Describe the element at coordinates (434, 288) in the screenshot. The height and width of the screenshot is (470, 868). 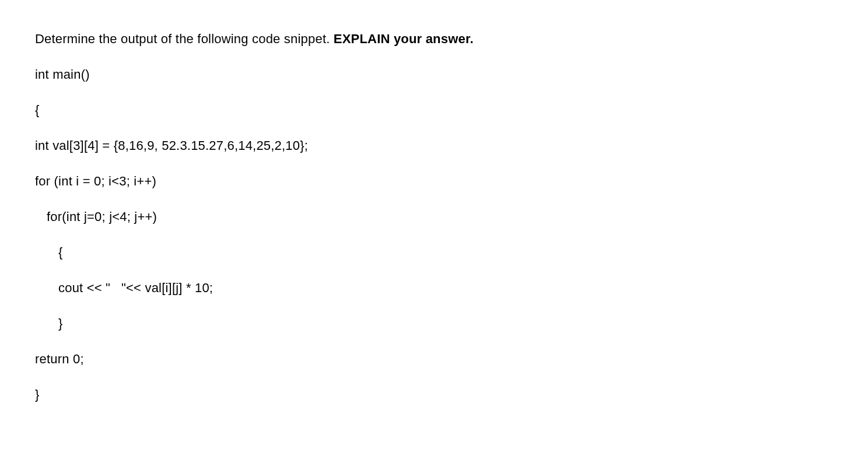
I see `code-line-7: cout << " "<< val[i][j] * 10;` at that location.